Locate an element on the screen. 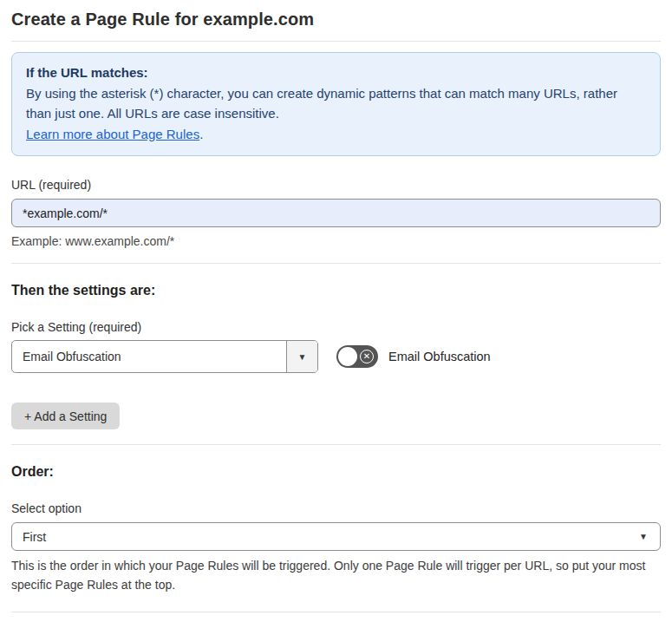 This screenshot has height=622, width=672. learn-more-link: Learn more about Page Rules is located at coordinates (113, 134).